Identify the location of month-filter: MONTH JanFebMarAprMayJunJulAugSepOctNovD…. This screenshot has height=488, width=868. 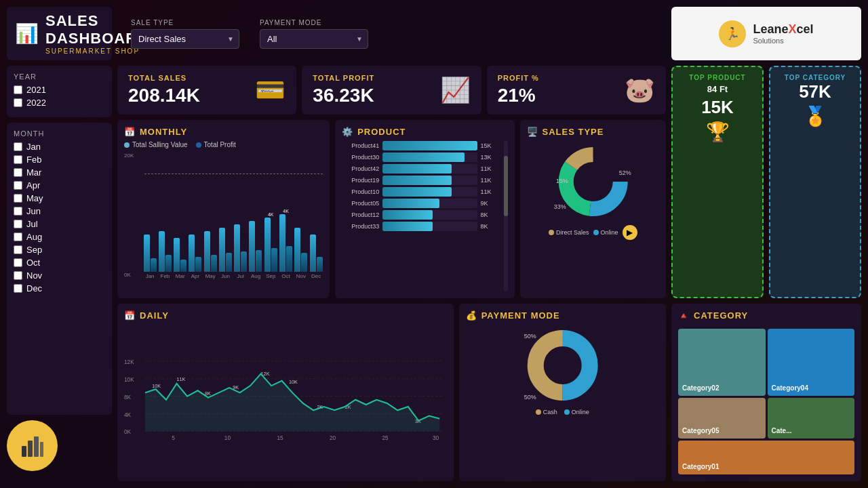
(60, 268).